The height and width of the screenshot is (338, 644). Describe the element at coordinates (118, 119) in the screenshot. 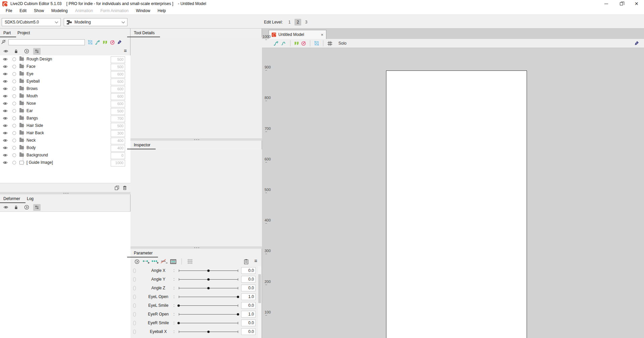

I see `part-draw-order: 700` at that location.